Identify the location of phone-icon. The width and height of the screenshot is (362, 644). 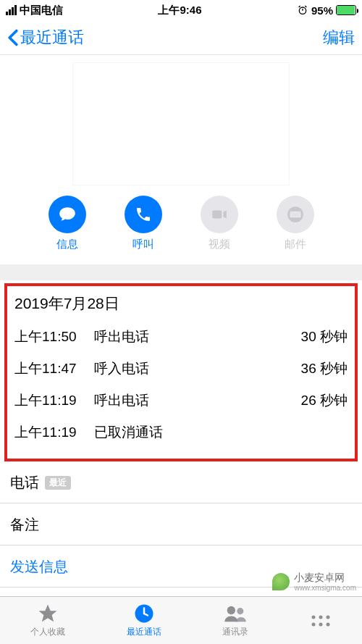
(143, 214).